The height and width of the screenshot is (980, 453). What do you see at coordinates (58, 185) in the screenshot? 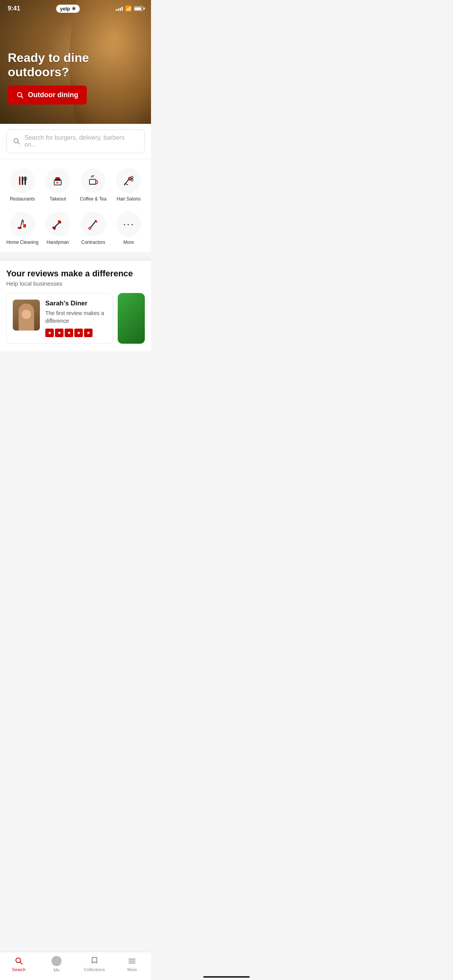
I see `category-takeout: Takeout` at bounding box center [58, 185].